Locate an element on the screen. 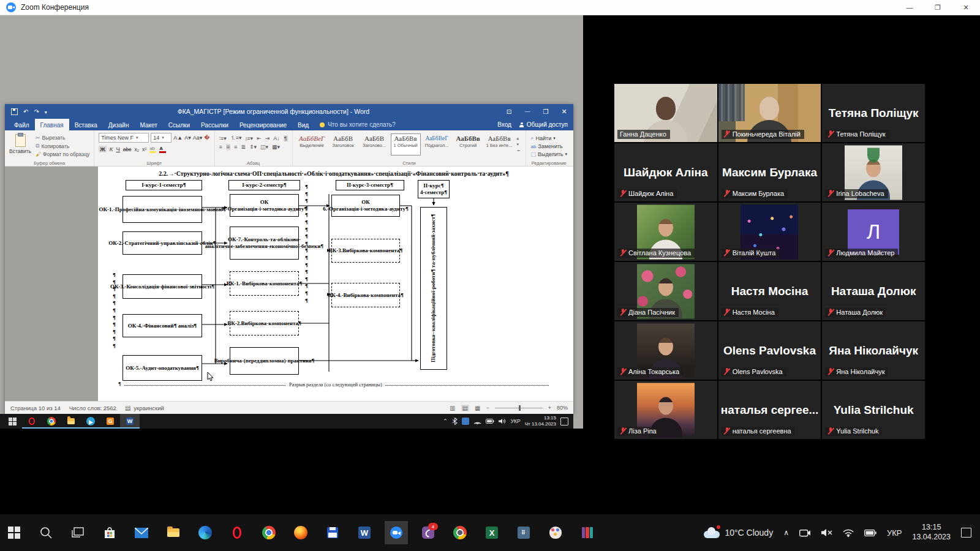 The width and height of the screenshot is (980, 551). undo-icon is located at coordinates (26, 111).